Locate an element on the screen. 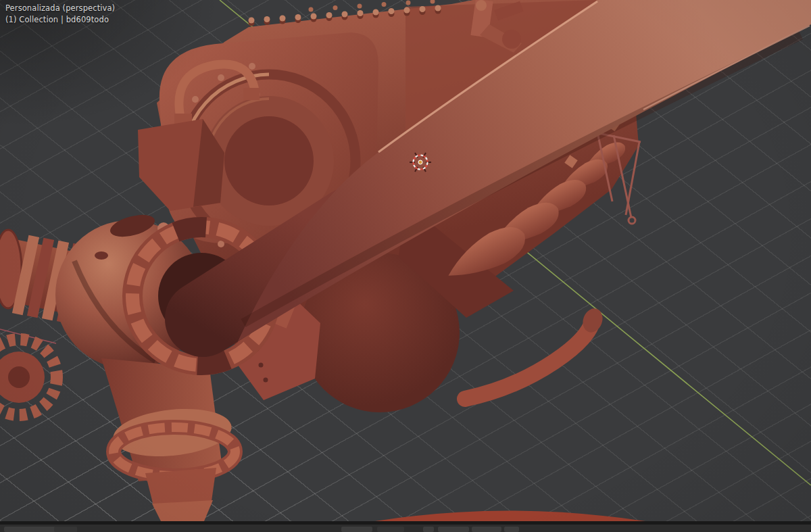  3d-cursor is located at coordinates (420, 162).